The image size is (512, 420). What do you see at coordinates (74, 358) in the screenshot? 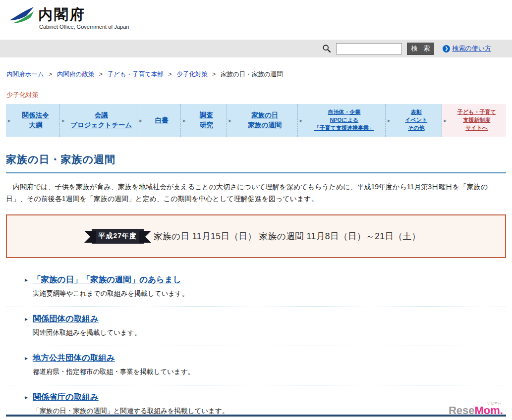
I see `link-local-governments: 地方公共団体の取組み` at bounding box center [74, 358].